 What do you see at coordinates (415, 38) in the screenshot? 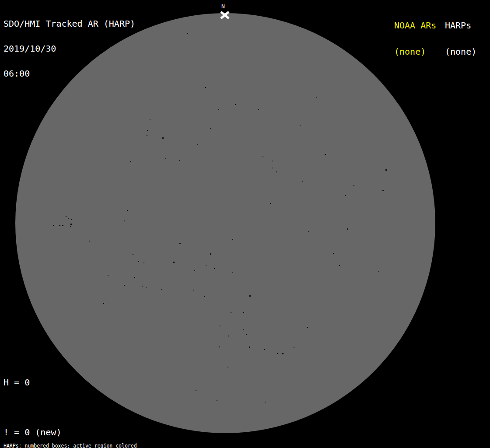
I see `noaa-ars-block: NOAA ARs (none)` at bounding box center [415, 38].